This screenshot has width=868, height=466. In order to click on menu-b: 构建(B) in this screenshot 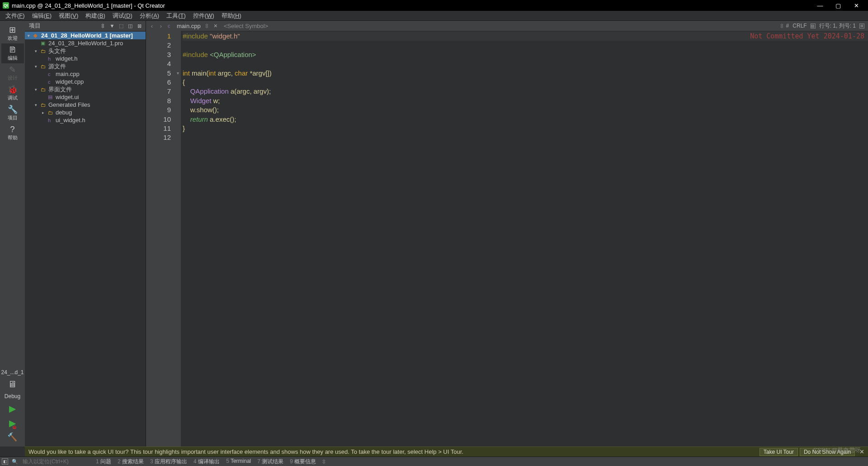, I will do `click(95, 16)`.